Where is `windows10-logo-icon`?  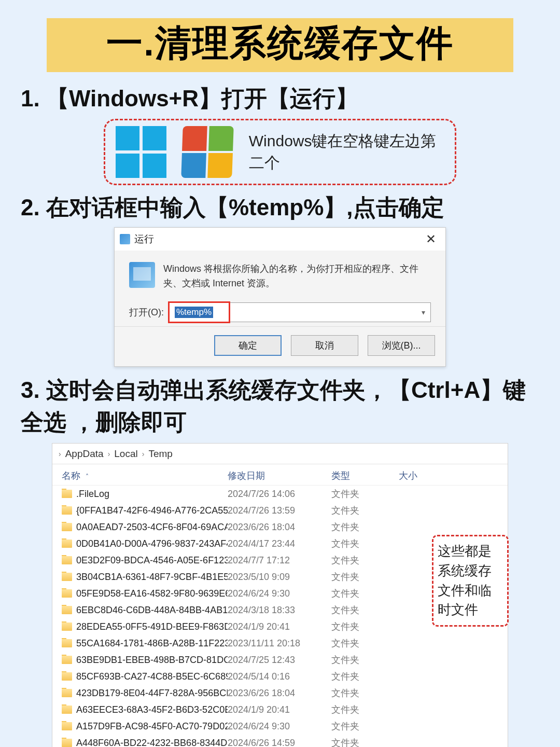
windows10-logo-icon is located at coordinates (141, 152).